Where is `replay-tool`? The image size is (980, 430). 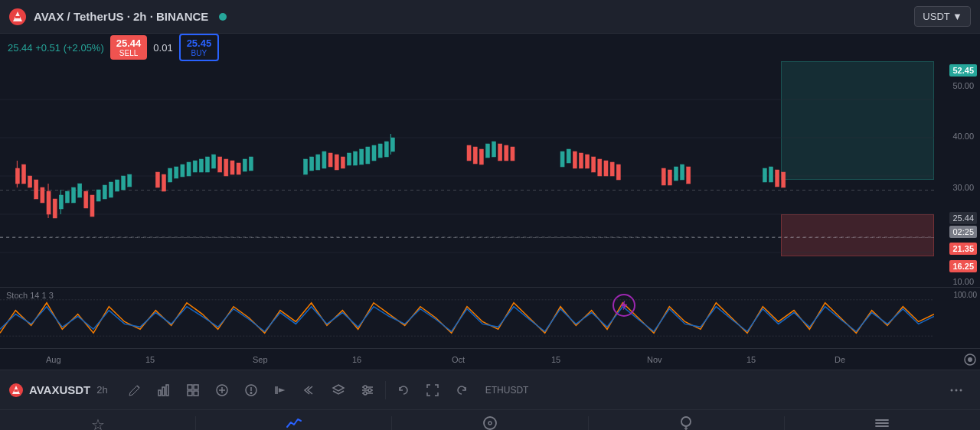
replay-tool is located at coordinates (280, 390).